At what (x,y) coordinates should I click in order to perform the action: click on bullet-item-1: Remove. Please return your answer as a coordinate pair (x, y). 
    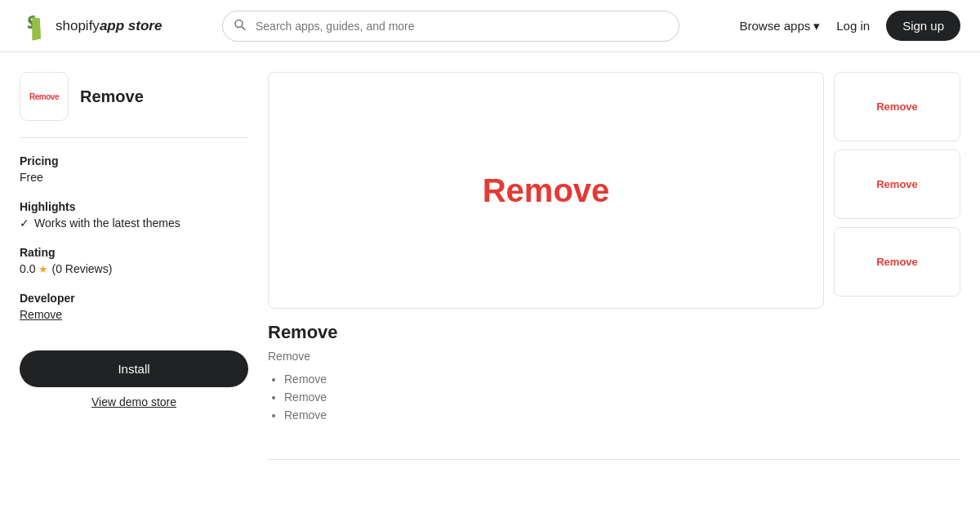
    Looking at the image, I should click on (622, 379).